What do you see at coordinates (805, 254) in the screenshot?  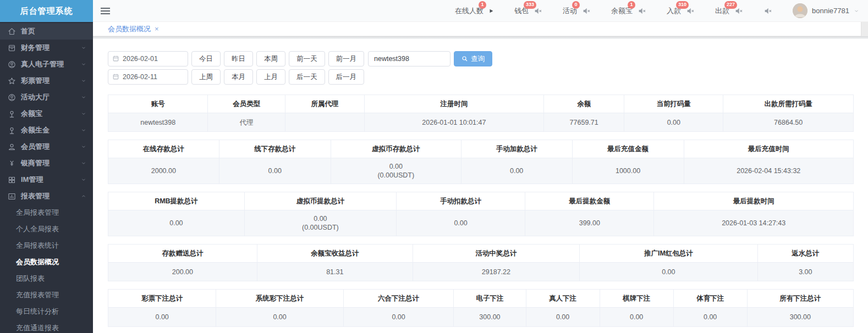 I see `column-header: 返水总计` at bounding box center [805, 254].